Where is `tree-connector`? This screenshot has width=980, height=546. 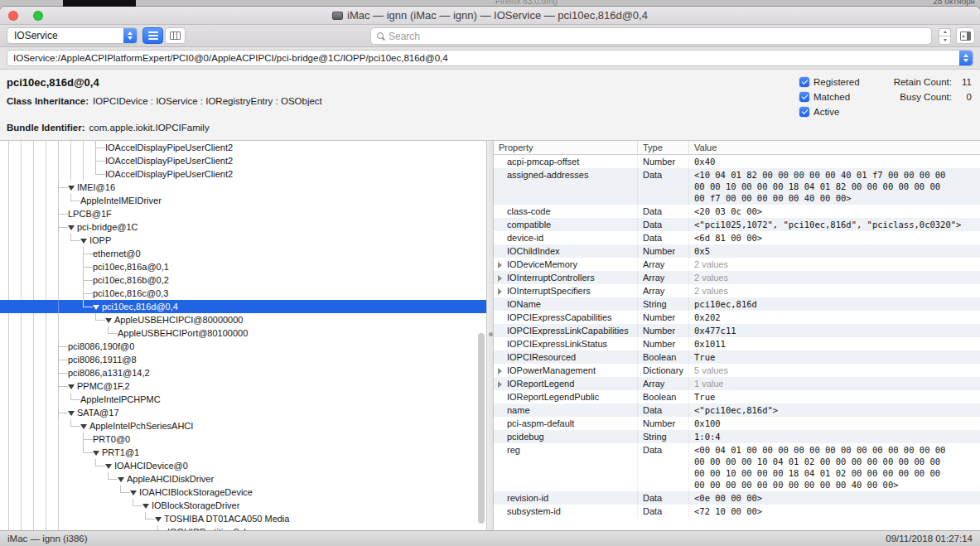 tree-connector is located at coordinates (88, 293).